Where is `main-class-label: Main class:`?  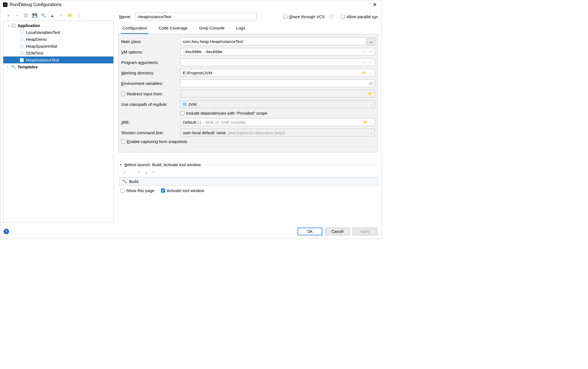
main-class-label: Main class: is located at coordinates (151, 41).